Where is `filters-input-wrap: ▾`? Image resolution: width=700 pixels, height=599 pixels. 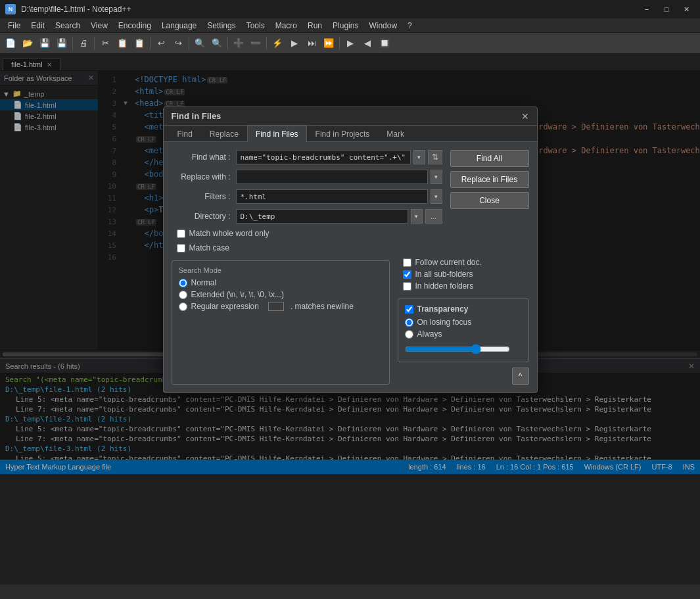 filters-input-wrap: ▾ is located at coordinates (339, 197).